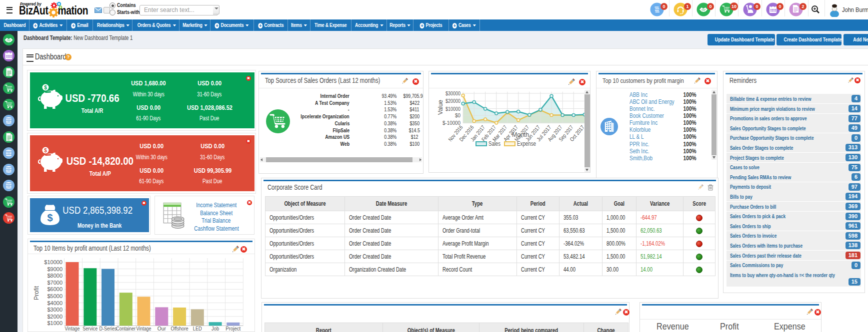  What do you see at coordinates (55, 296) in the screenshot?
I see `svg-text: $5000` at bounding box center [55, 296].